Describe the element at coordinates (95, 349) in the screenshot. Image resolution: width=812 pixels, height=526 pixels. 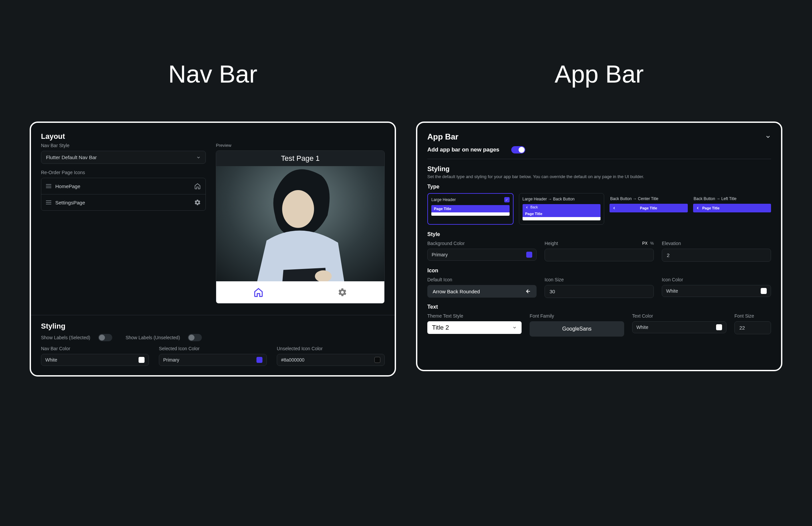
I see `nav-bar-color-label: Nav Bar Color` at that location.